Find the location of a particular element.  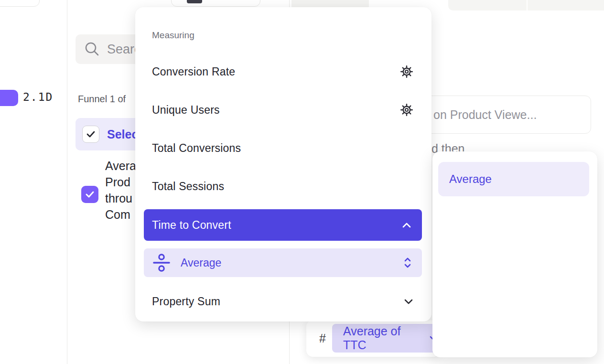

average-of-ttc-label: Average of TTC is located at coordinates (384, 338).